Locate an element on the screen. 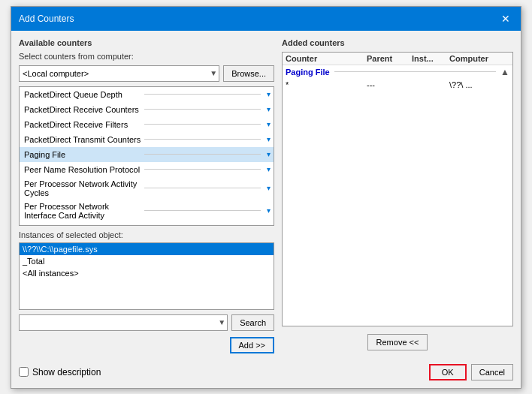  counter-item: Peer Name Resolution Protocol ▾ is located at coordinates (147, 170).